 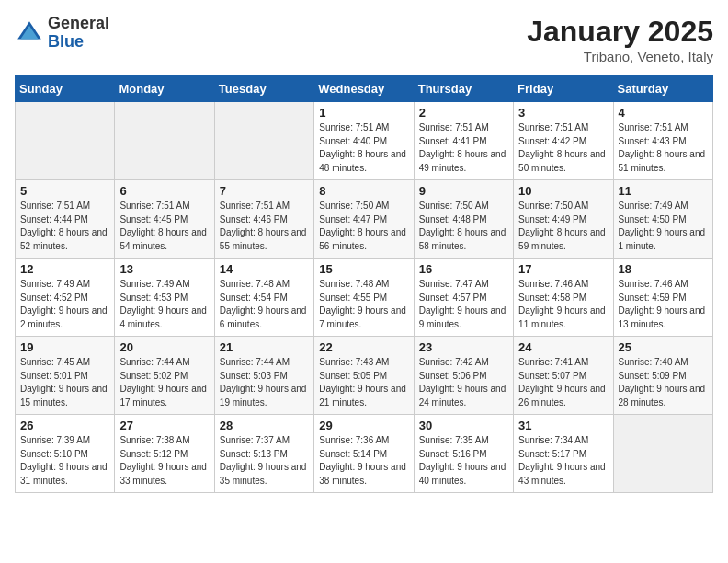 What do you see at coordinates (364, 383) in the screenshot?
I see `day-info: Sunrise: 7:43 AMSunset: 5:05 PMDaylight:…` at bounding box center [364, 383].